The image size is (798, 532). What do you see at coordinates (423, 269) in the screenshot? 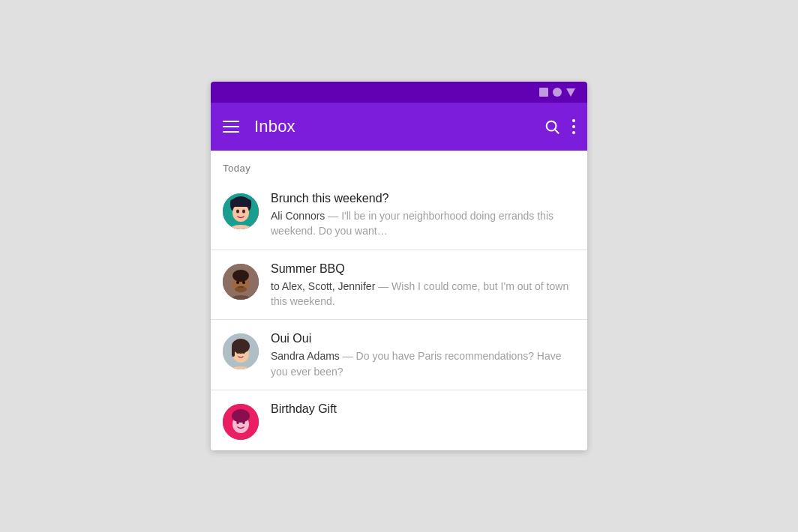
I see `message-subject: Summer BBQ` at bounding box center [423, 269].